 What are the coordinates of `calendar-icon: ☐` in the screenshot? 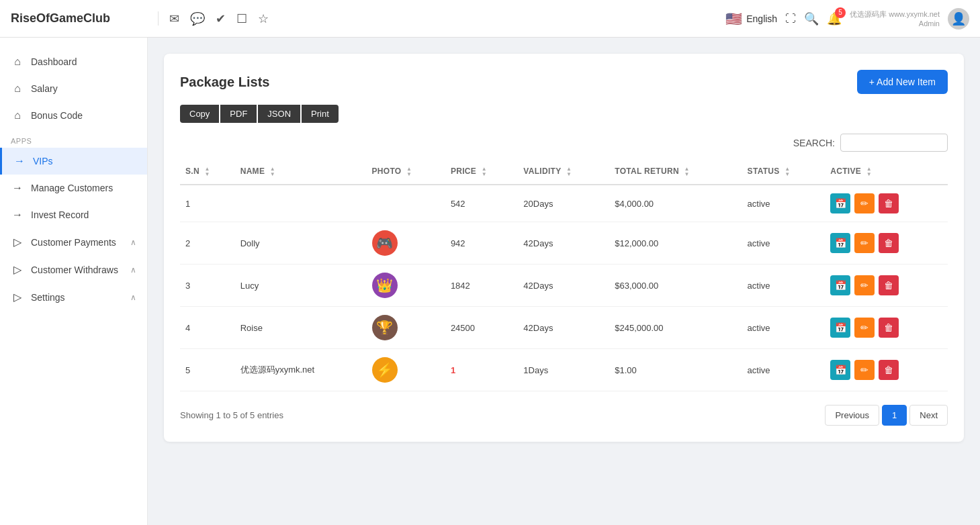 It's located at (242, 19).